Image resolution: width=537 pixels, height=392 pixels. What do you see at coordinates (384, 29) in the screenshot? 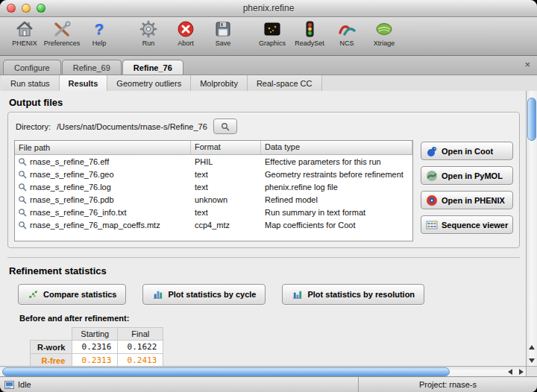
I see `xtriage-icon` at bounding box center [384, 29].